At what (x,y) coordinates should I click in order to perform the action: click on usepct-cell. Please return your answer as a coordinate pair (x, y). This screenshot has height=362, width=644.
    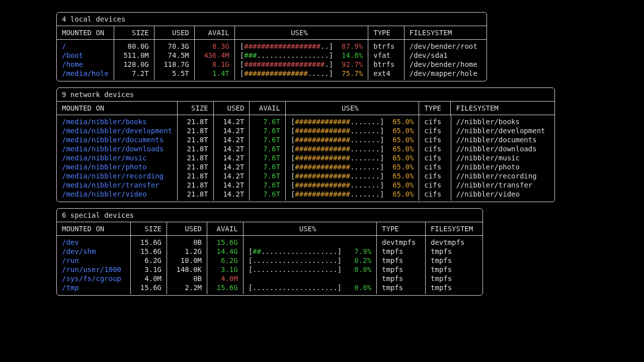
    Looking at the image, I should click on (310, 241).